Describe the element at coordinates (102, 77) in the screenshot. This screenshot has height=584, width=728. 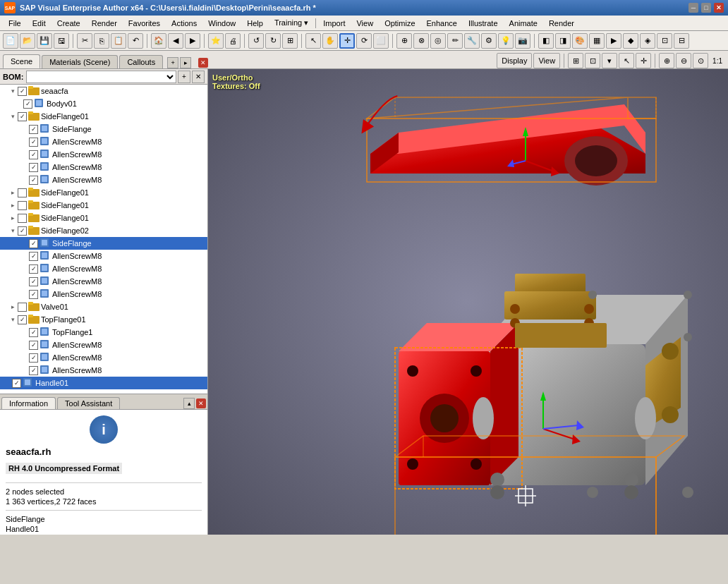
I see `bom-dropdown` at that location.